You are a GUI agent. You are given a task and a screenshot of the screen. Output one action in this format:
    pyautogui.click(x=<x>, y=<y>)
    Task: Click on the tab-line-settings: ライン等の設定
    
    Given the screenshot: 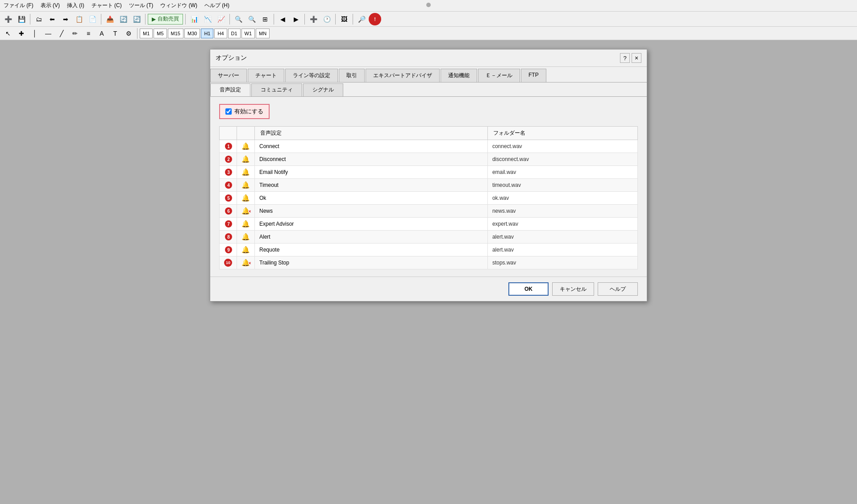 What is the action you would take?
    pyautogui.click(x=312, y=75)
    